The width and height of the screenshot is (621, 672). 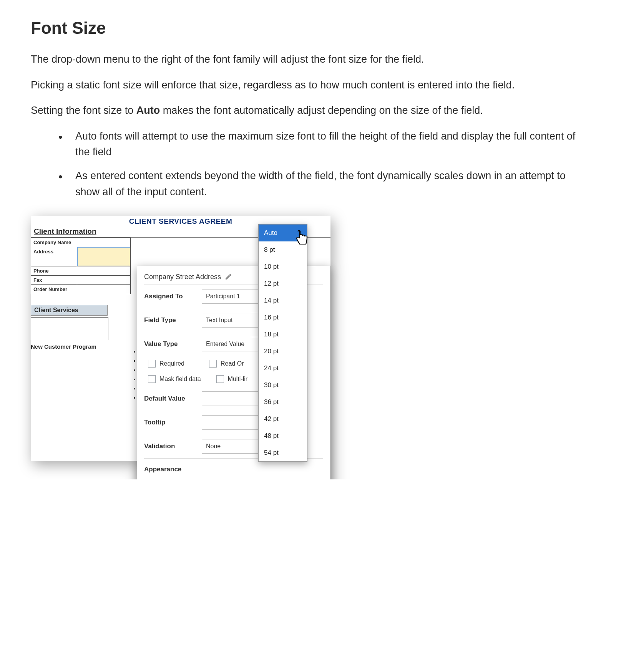 I want to click on validation-label: Validation, so click(x=173, y=446).